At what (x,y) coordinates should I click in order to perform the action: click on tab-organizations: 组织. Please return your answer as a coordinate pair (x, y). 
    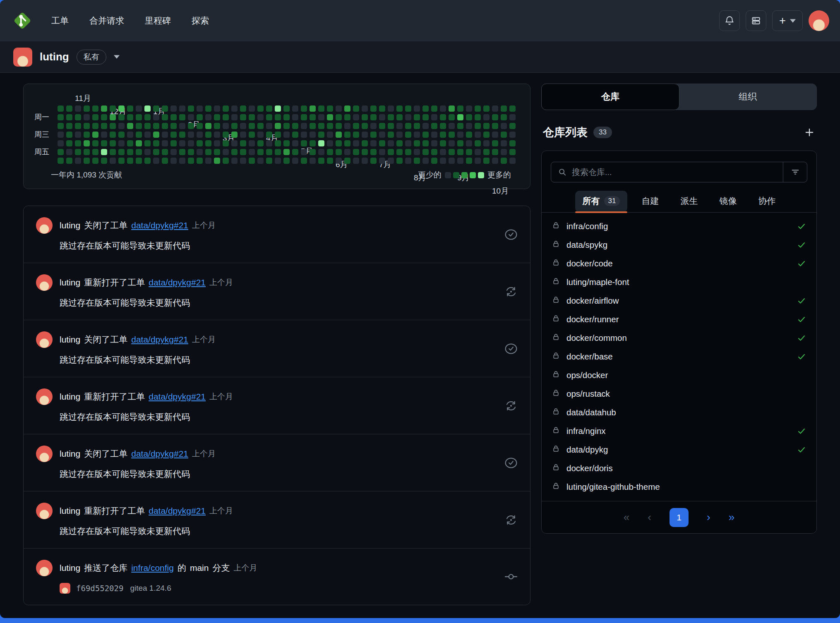
    Looking at the image, I should click on (748, 97).